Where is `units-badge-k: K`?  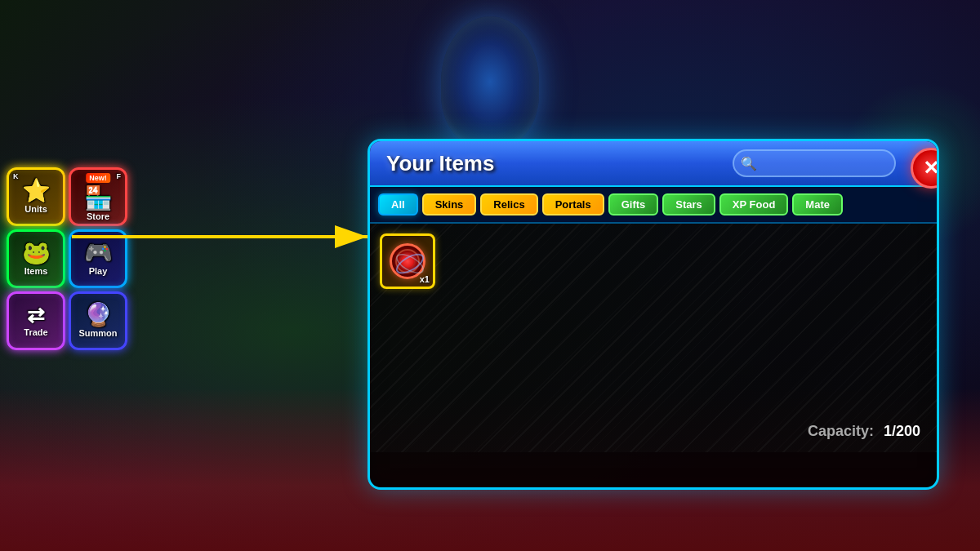
units-badge-k: K is located at coordinates (16, 176).